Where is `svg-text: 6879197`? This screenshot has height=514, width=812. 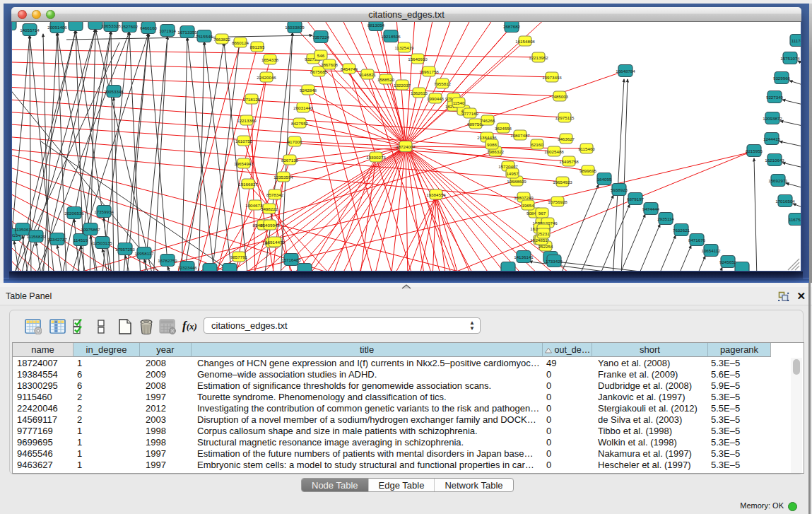 svg-text: 6879197 is located at coordinates (636, 199).